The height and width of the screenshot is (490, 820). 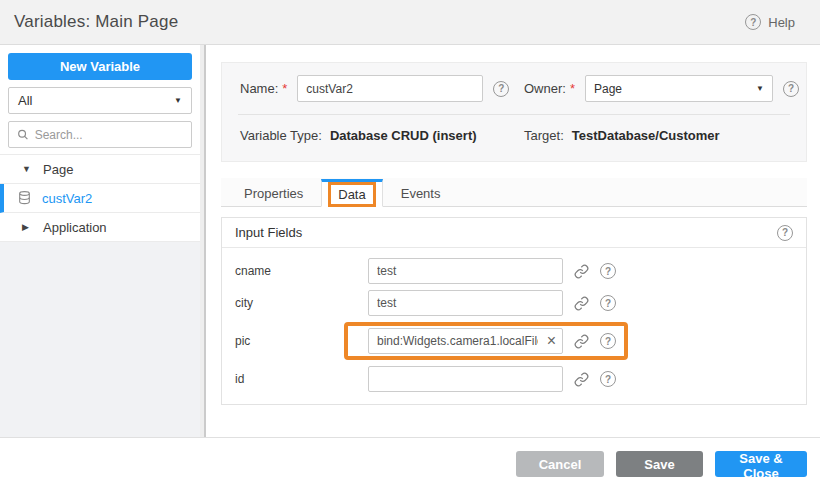 I want to click on input-fields-header: Input Fields ?, so click(x=514, y=233).